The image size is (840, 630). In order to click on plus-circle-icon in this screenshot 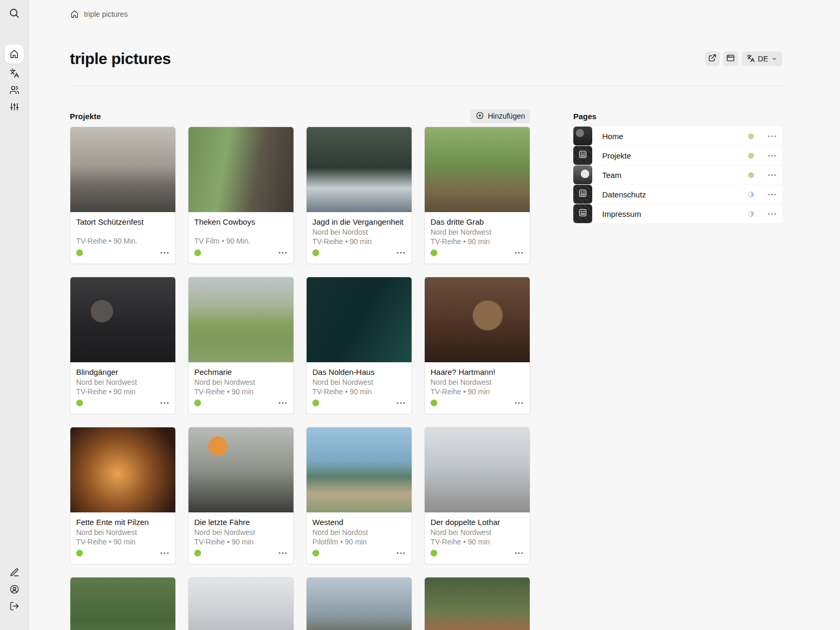, I will do `click(480, 117)`.